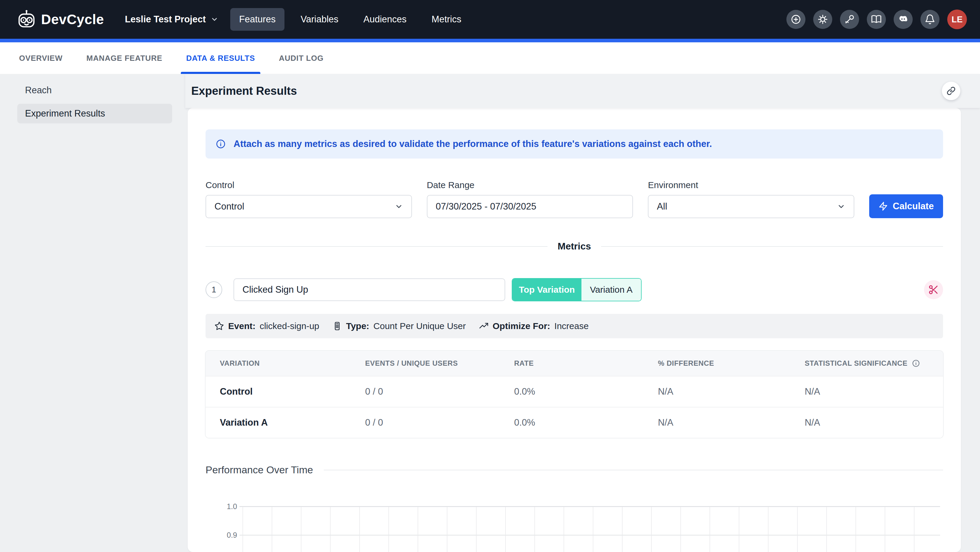  I want to click on remove-metric-button, so click(934, 290).